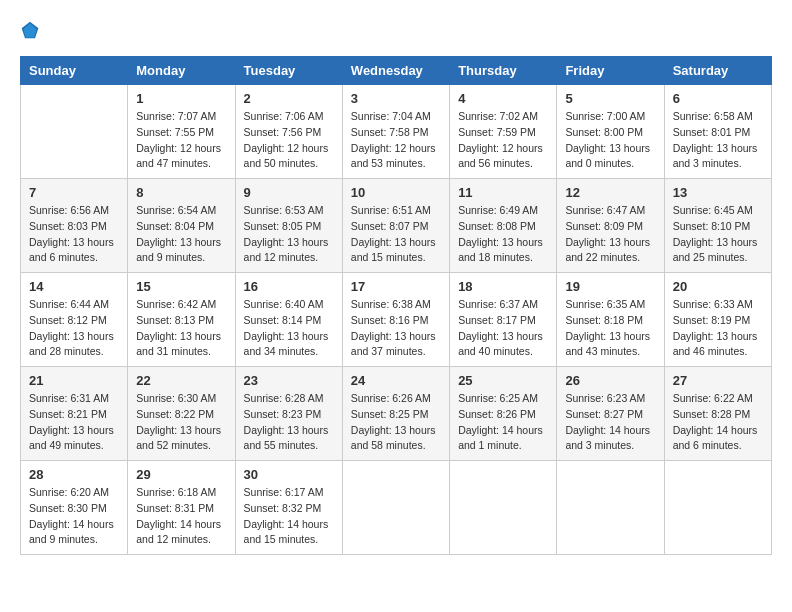  I want to click on calendar-cell: 28Sunrise: 6:20 AM Sunset: 8:30 PM Dayli…, so click(74, 508).